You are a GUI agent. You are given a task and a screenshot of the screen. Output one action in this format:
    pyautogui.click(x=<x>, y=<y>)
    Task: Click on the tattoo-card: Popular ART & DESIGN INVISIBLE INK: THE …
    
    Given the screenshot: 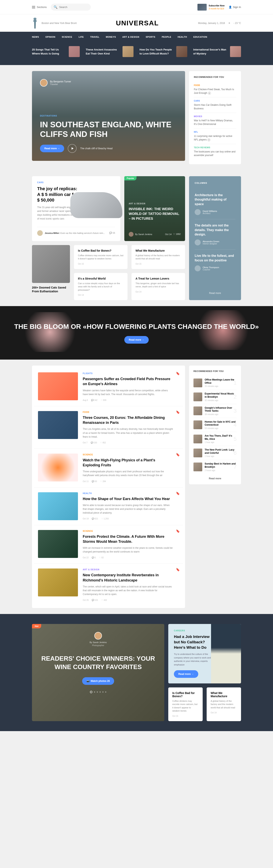 What is the action you would take?
    pyautogui.click(x=155, y=209)
    